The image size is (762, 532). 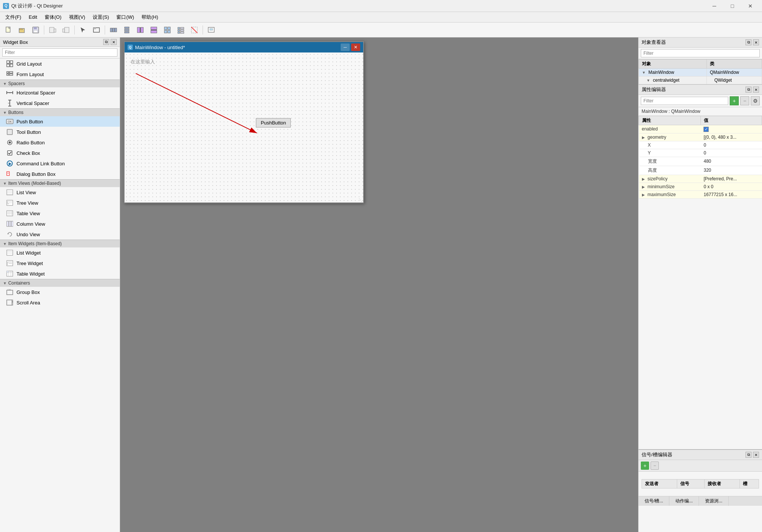 What do you see at coordinates (732, 6) in the screenshot?
I see `maximize-button: □` at bounding box center [732, 6].